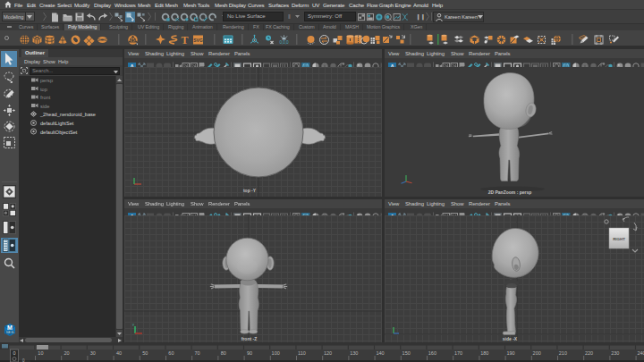 The image size is (644, 362). What do you see at coordinates (510, 353) in the screenshot?
I see `svg-text: 190` at bounding box center [510, 353].